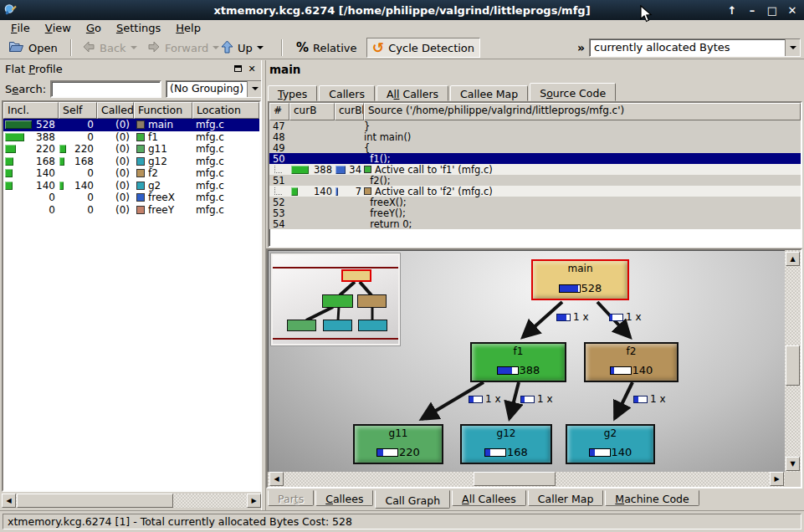  I want to click on column-incl: Incl., so click(31, 110).